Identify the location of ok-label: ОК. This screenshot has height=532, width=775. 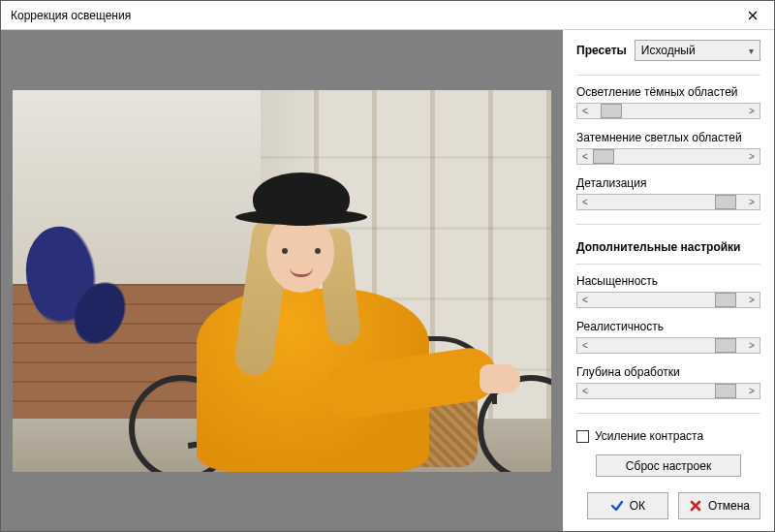
(637, 506).